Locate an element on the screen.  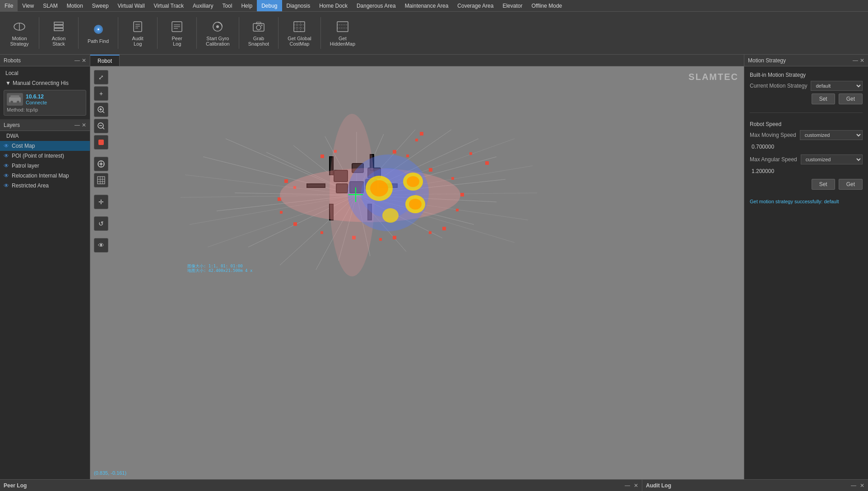
menu-sweep: Sweep is located at coordinates (100, 5).